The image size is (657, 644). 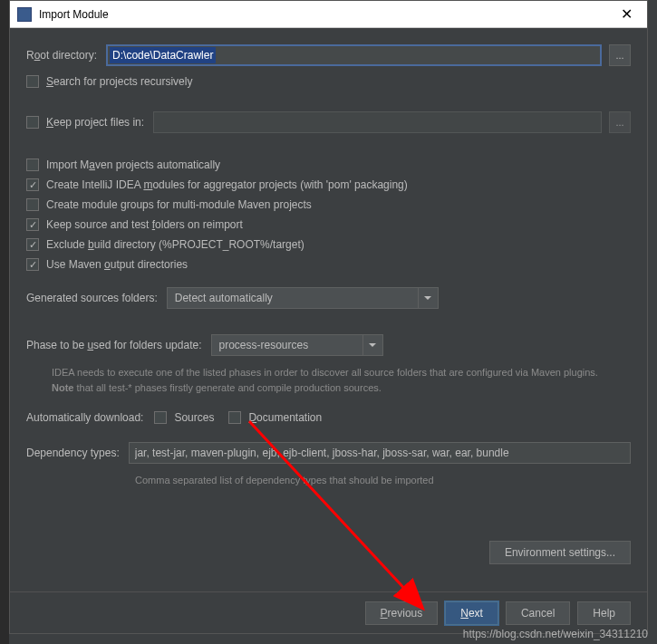 I want to click on root-directory-input: D:\code\DataCrawler, so click(x=353, y=55).